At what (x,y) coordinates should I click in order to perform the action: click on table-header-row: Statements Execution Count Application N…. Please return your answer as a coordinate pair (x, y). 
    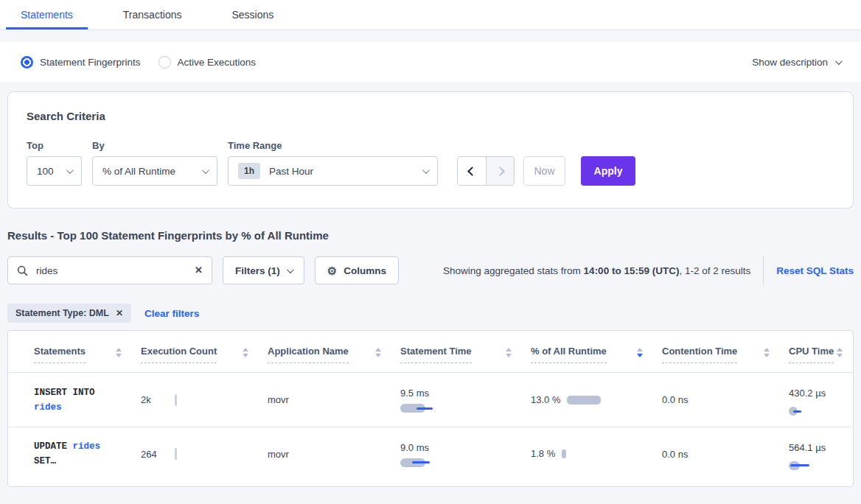
    Looking at the image, I should click on (430, 352).